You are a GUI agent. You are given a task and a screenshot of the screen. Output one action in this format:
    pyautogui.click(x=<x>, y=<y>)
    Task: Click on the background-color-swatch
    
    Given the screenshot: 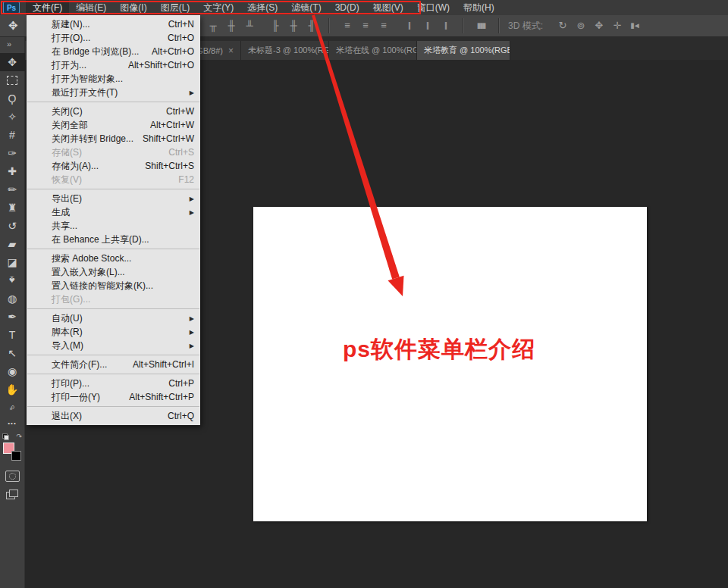 What is the action you would take?
    pyautogui.click(x=17, y=456)
    